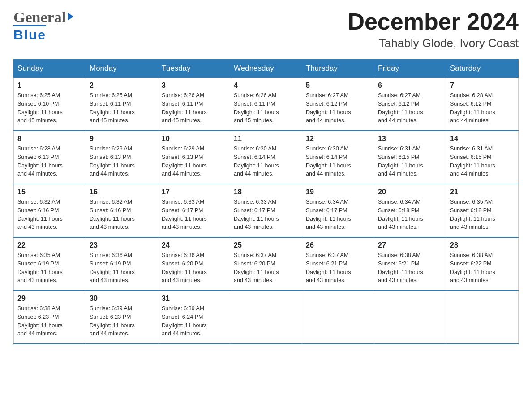 Image resolution: width=532 pixels, height=411 pixels. I want to click on day-info: Sunrise: 6:38 AMSunset: 6:22 PMDaylight:…, so click(482, 268).